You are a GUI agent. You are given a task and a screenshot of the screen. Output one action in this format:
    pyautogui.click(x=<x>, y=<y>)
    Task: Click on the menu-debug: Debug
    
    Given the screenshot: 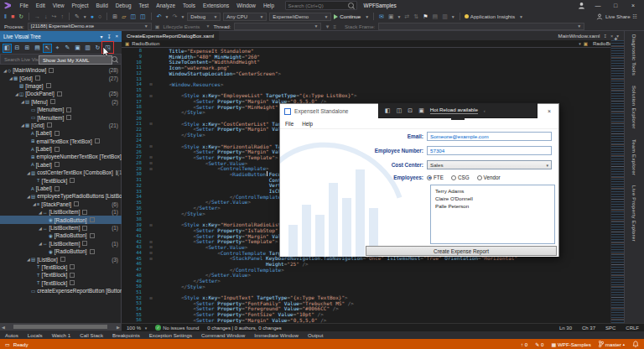 What is the action you would take?
    pyautogui.click(x=123, y=5)
    